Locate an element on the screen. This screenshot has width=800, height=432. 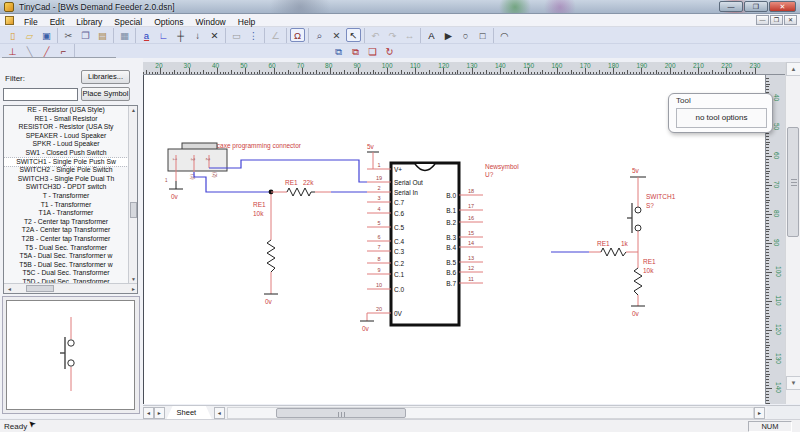
library-item: SW1 - Closed Push Switch is located at coordinates (66, 154).